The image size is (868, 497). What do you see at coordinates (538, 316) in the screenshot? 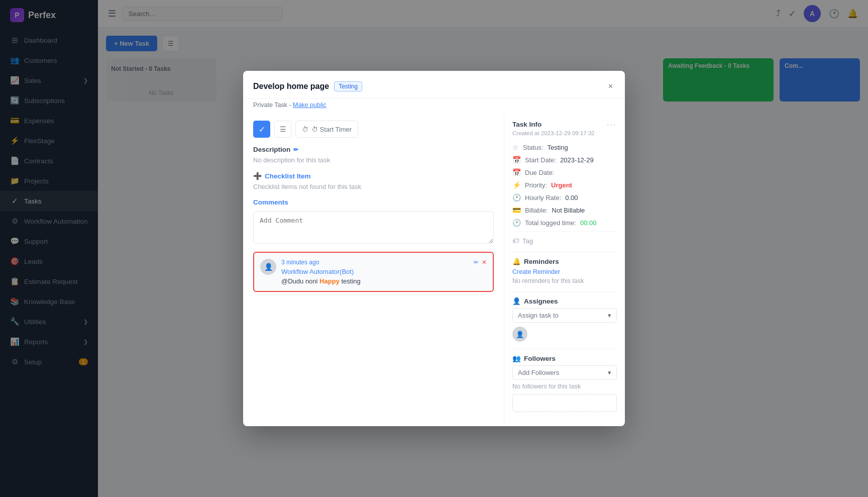
I see `assign-dropdown-label: Assign task to` at bounding box center [538, 316].